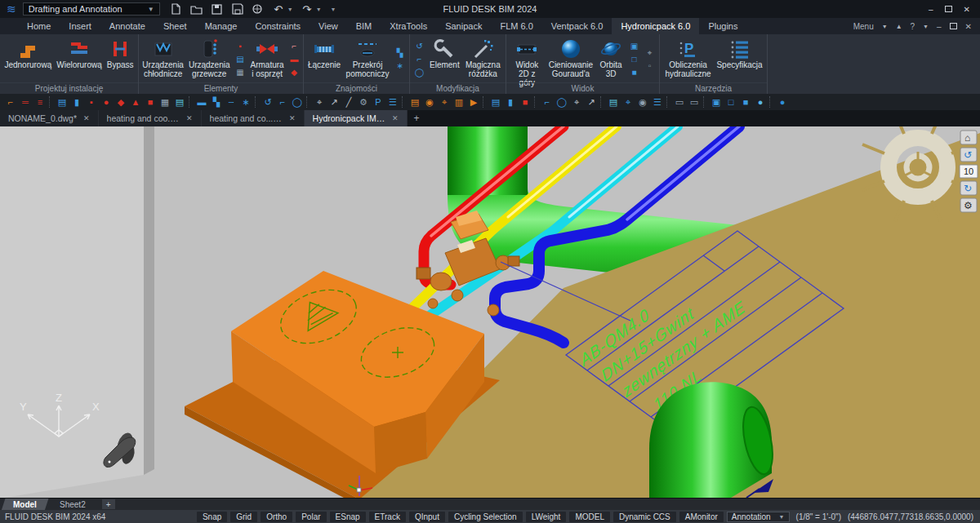  Describe the element at coordinates (258, 9) in the screenshot. I see `plot-icon` at that location.